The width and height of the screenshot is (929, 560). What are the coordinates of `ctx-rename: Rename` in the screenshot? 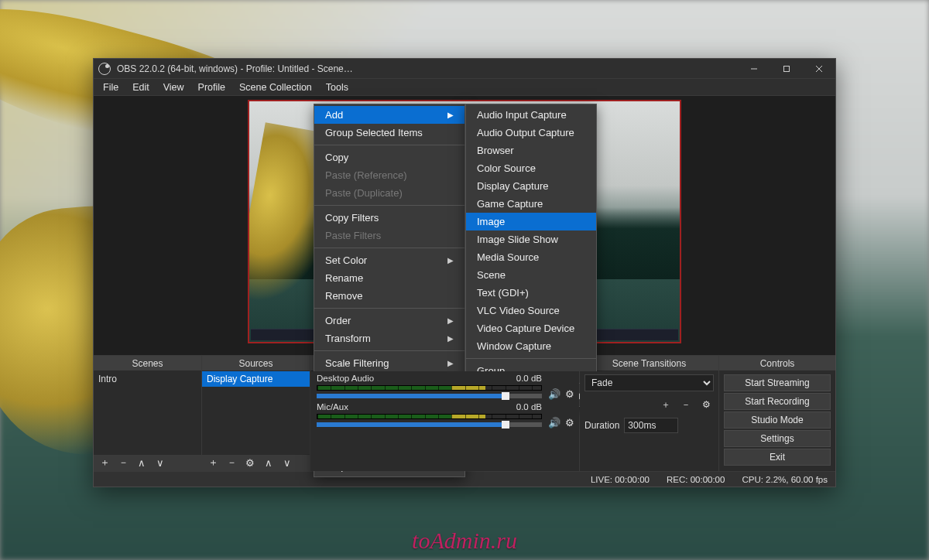 It's located at (389, 278).